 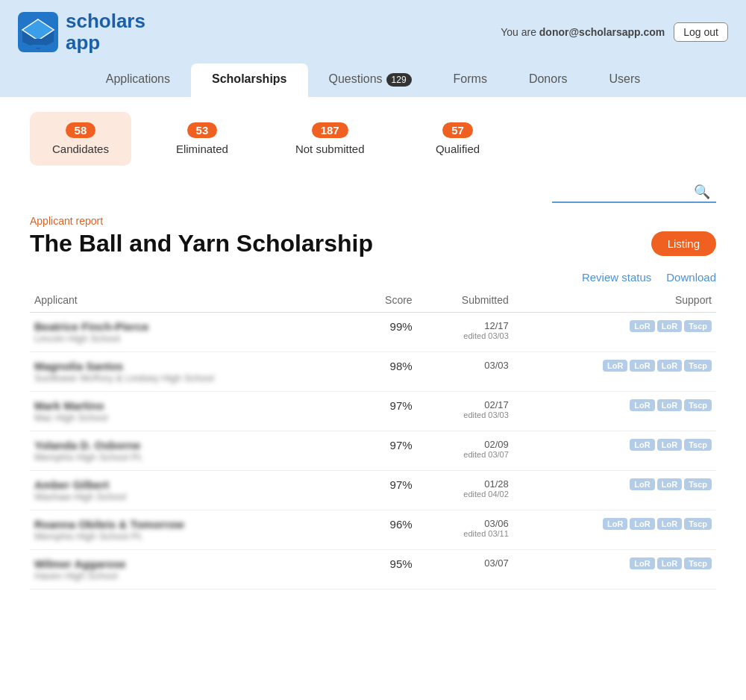 What do you see at coordinates (192, 378) in the screenshot?
I see `applicant-school: Sunflower McRory & Lindsey High School` at bounding box center [192, 378].